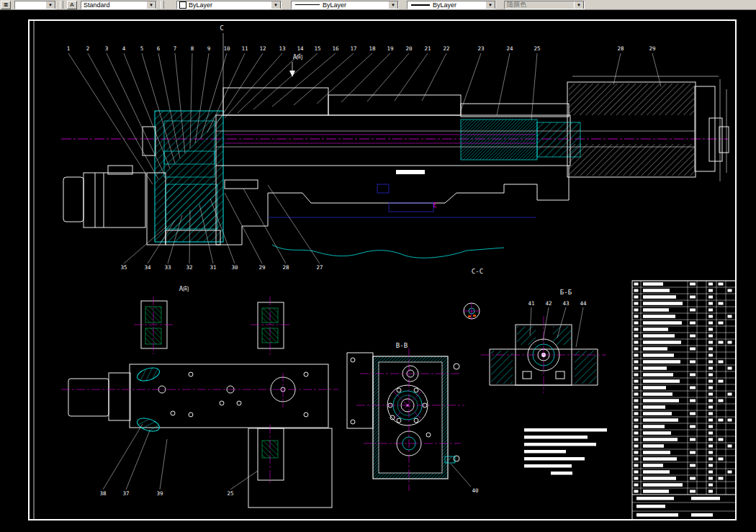 This screenshot has width=756, height=532. What do you see at coordinates (544, 5) in the screenshot?
I see `plotstyle-combo: 随颜色 ▼` at bounding box center [544, 5].